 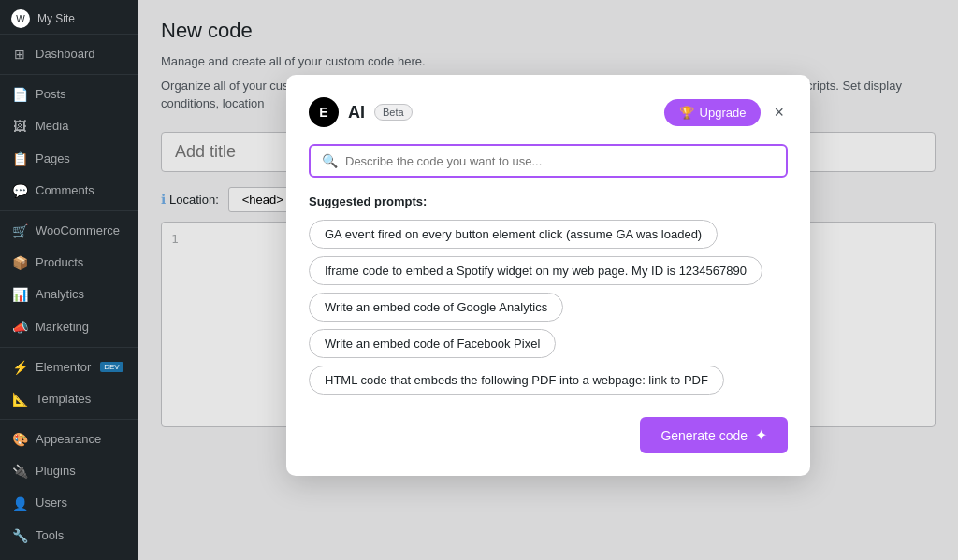 I want to click on sidebar: W My Site ⊞ Dashboard 📄 Posts 🖼 Media 📋 …, so click(x=69, y=280).